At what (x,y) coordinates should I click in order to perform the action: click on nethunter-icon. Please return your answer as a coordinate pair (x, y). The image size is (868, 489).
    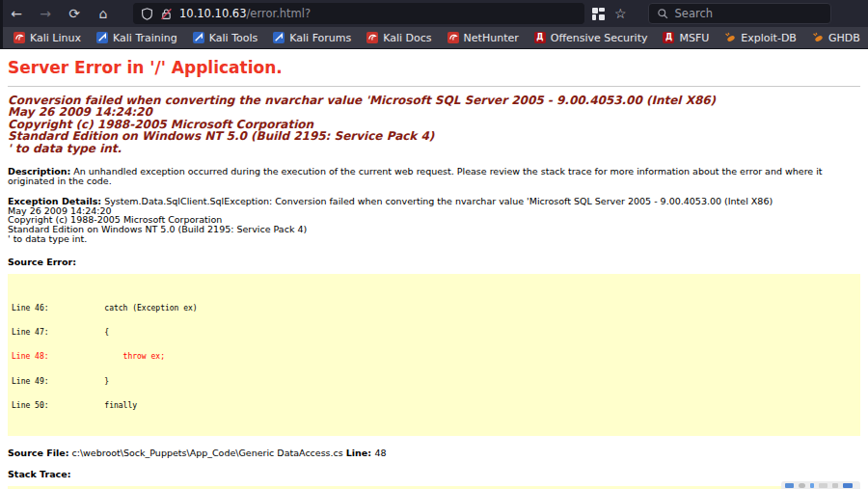
    Looking at the image, I should click on (453, 38).